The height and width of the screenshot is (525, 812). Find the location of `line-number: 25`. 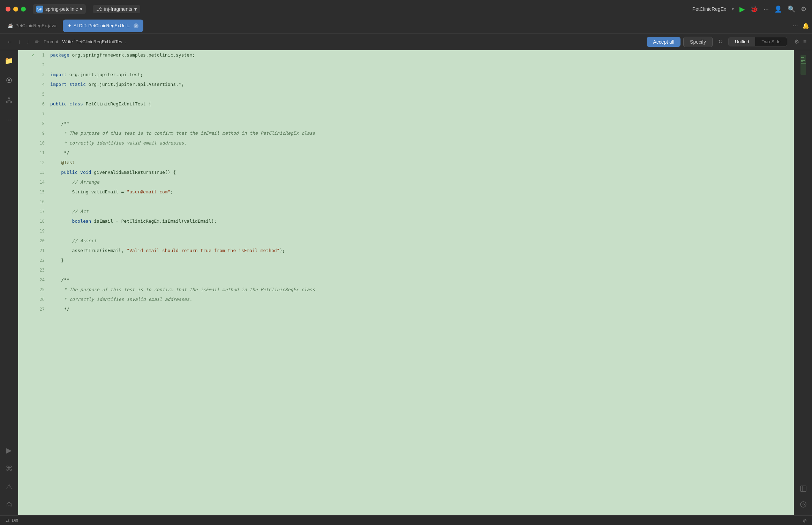

line-number: 25 is located at coordinates (43, 290).